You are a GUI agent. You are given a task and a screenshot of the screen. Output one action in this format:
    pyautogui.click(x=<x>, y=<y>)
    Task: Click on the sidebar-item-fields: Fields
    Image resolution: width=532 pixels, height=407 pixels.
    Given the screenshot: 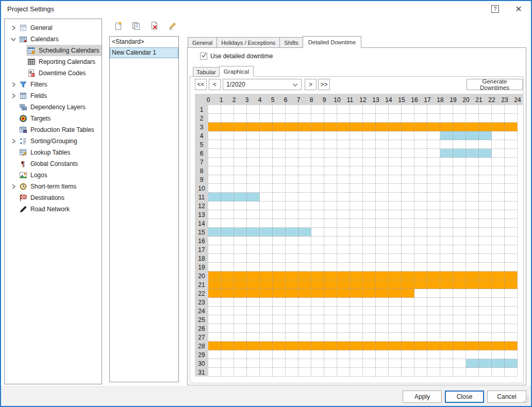 What is the action you would take?
    pyautogui.click(x=53, y=96)
    